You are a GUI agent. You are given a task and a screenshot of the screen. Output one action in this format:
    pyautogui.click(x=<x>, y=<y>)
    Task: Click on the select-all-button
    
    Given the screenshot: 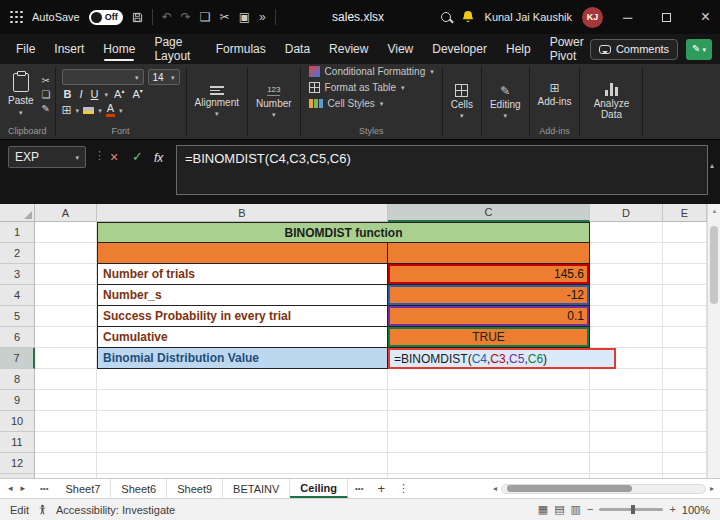 What is the action you would take?
    pyautogui.click(x=18, y=213)
    